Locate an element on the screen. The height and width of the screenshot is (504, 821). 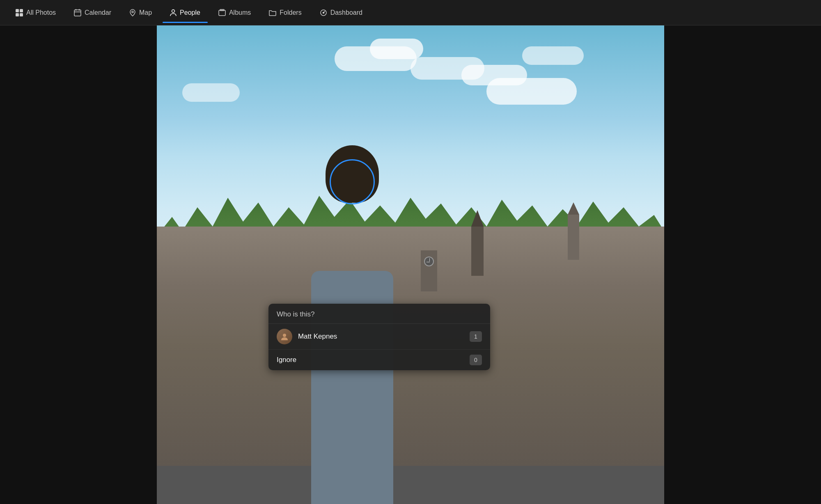
ignore-label: Ignore is located at coordinates (370, 360).